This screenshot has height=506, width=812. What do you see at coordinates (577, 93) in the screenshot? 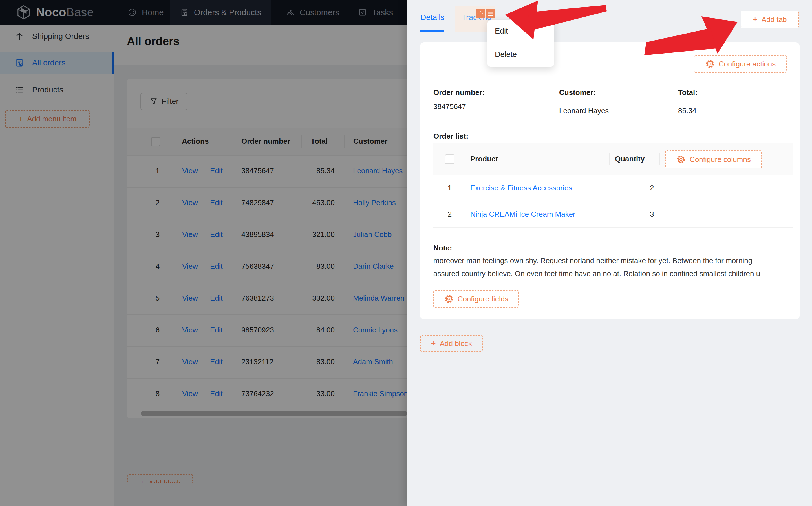
I see `customer-field-label: Customer:` at bounding box center [577, 93].